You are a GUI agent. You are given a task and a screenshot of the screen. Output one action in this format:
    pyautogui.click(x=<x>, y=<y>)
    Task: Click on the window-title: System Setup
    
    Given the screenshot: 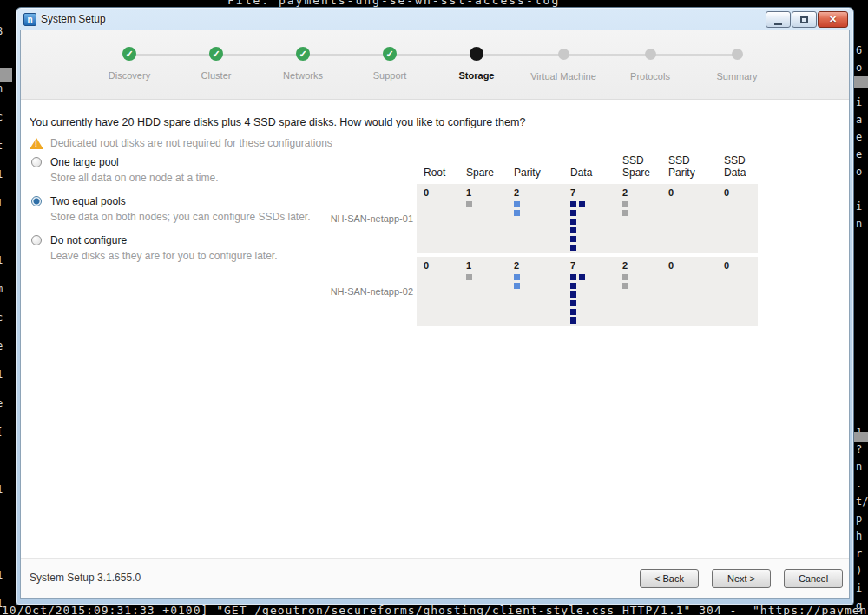 What is the action you would take?
    pyautogui.click(x=73, y=19)
    